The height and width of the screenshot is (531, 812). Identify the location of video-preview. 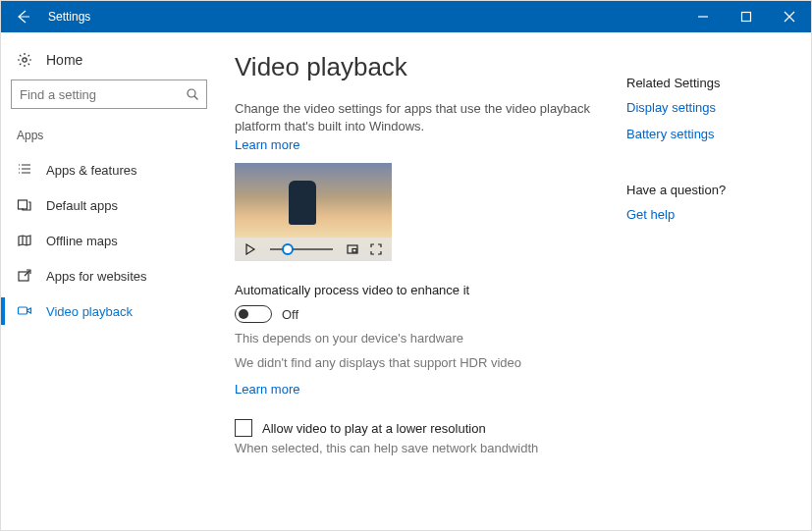
(313, 212).